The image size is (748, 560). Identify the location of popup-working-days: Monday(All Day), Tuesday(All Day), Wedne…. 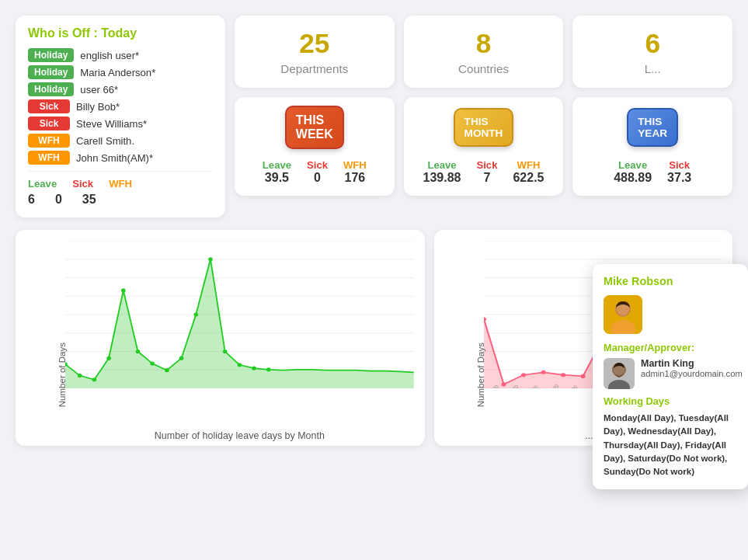
(670, 445).